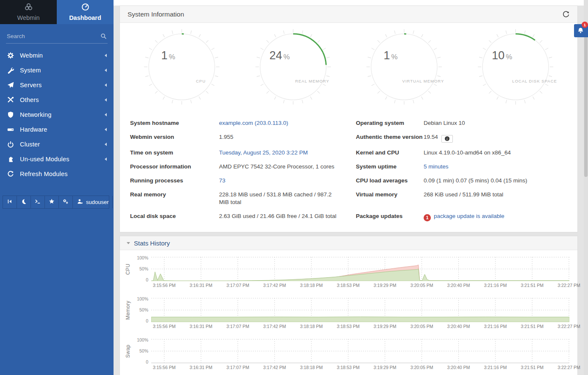 Image resolution: width=588 pixels, height=375 pixels. What do you see at coordinates (57, 36) in the screenshot?
I see `search-input` at bounding box center [57, 36].